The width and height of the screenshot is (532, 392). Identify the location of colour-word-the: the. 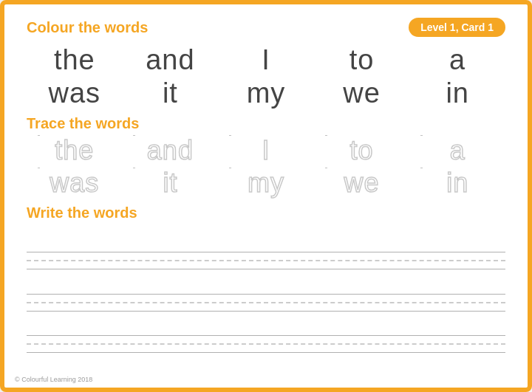
(75, 61).